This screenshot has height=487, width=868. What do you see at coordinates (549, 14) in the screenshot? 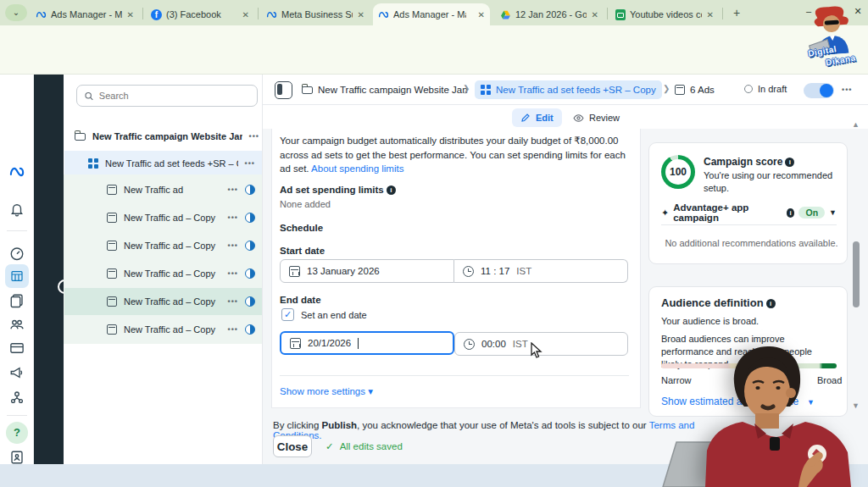
I see `tab-google-doc: 12 Jan 2026 - Goo ✕` at bounding box center [549, 14].